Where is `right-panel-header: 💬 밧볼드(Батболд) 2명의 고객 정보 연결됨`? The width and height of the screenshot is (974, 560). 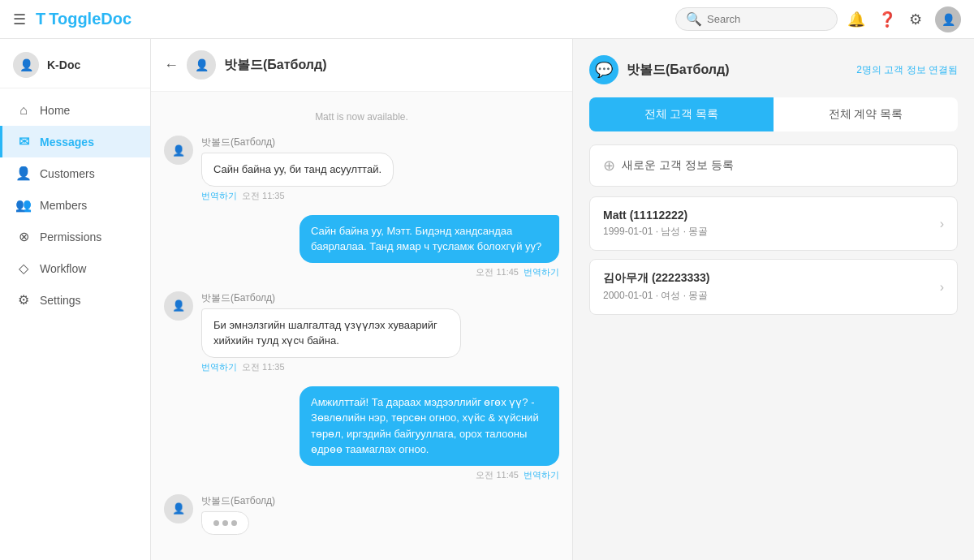 right-panel-header: 💬 밧볼드(Батболд) 2명의 고객 정보 연결됨 is located at coordinates (774, 70).